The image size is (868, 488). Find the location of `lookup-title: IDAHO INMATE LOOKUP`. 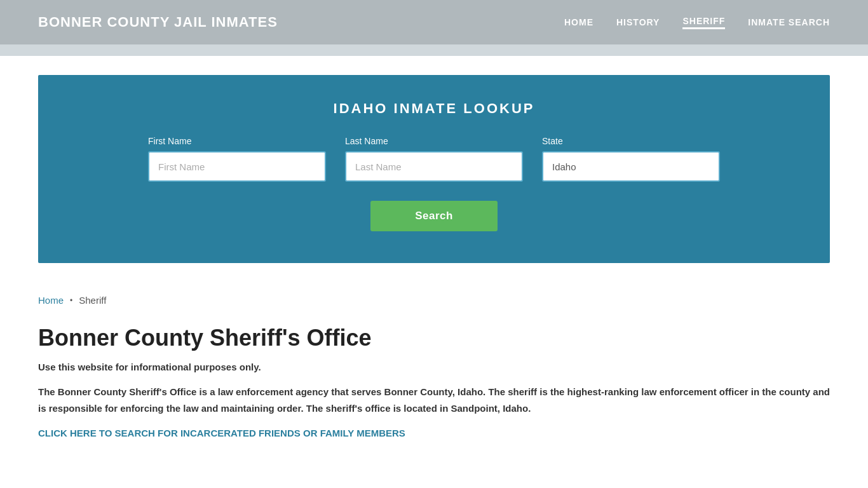

lookup-title: IDAHO INMATE LOOKUP is located at coordinates (434, 109).